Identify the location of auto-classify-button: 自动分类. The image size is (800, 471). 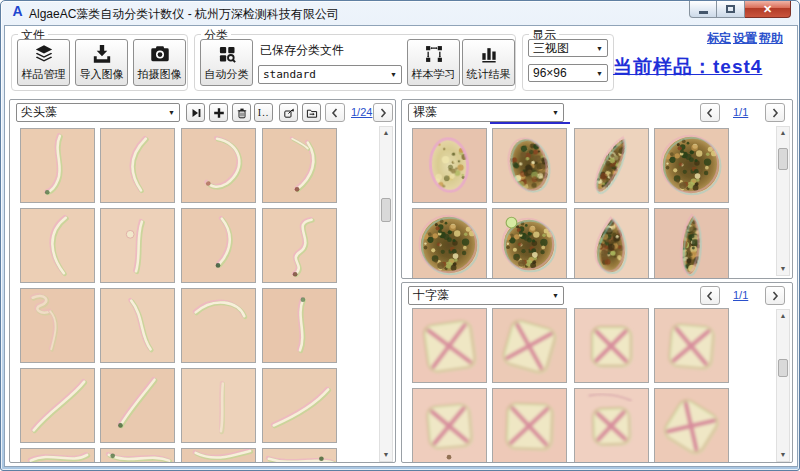
(226, 62).